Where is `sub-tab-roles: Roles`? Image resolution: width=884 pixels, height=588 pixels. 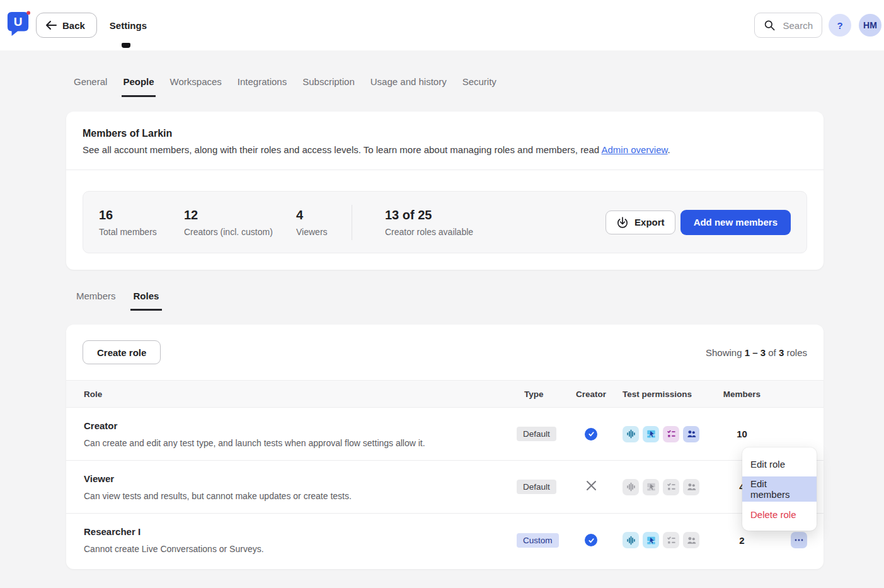
sub-tab-roles: Roles is located at coordinates (146, 301).